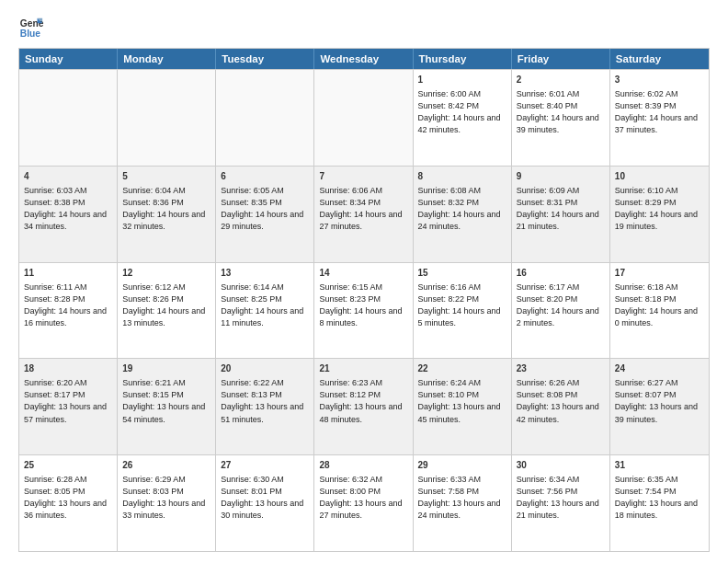 The width and height of the screenshot is (728, 563). What do you see at coordinates (68, 465) in the screenshot?
I see `day-number: 25` at bounding box center [68, 465].